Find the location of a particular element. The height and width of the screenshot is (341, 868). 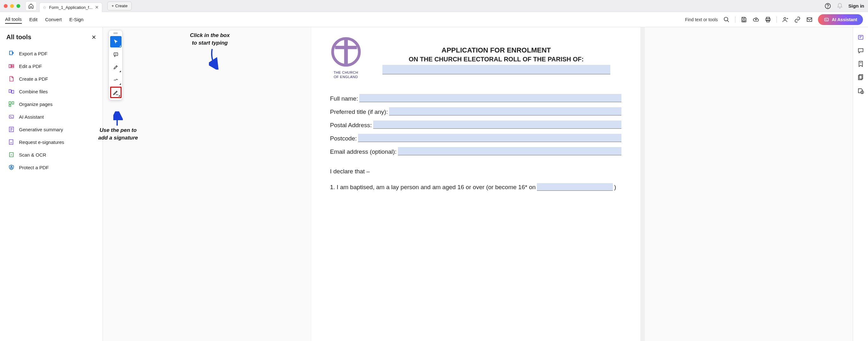

sidebar-item-label: Protect a PDF is located at coordinates (34, 168).